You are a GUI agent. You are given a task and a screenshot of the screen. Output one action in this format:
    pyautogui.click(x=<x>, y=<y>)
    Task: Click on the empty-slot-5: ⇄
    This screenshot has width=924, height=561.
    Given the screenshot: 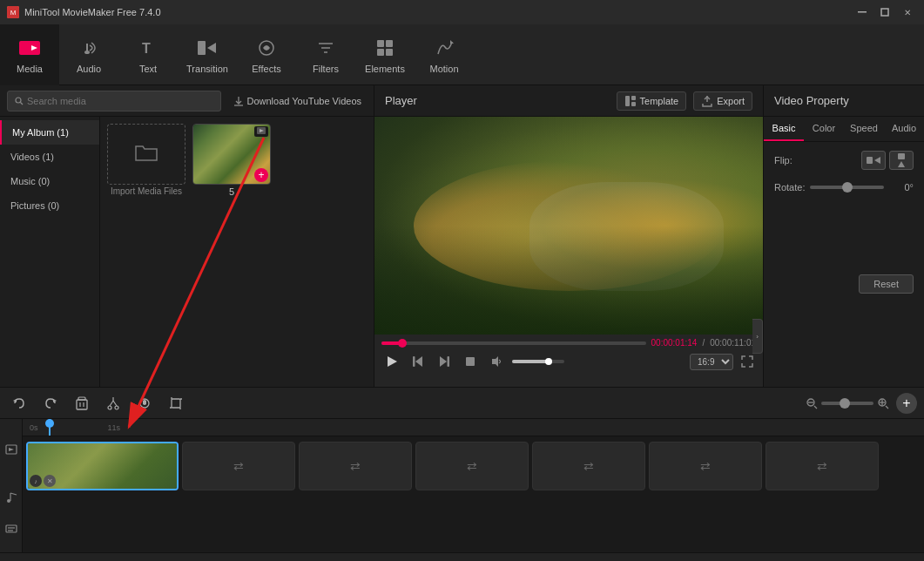 What is the action you would take?
    pyautogui.click(x=705, y=466)
    